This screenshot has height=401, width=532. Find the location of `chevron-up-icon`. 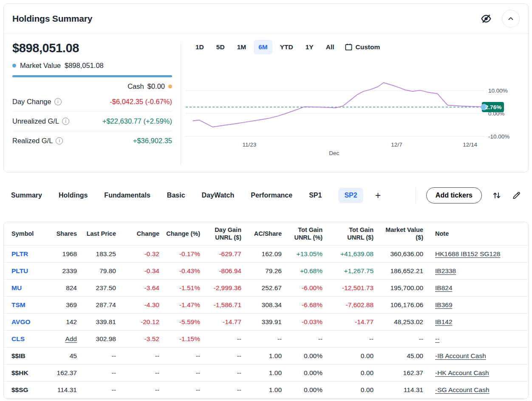

chevron-up-icon is located at coordinates (511, 19).